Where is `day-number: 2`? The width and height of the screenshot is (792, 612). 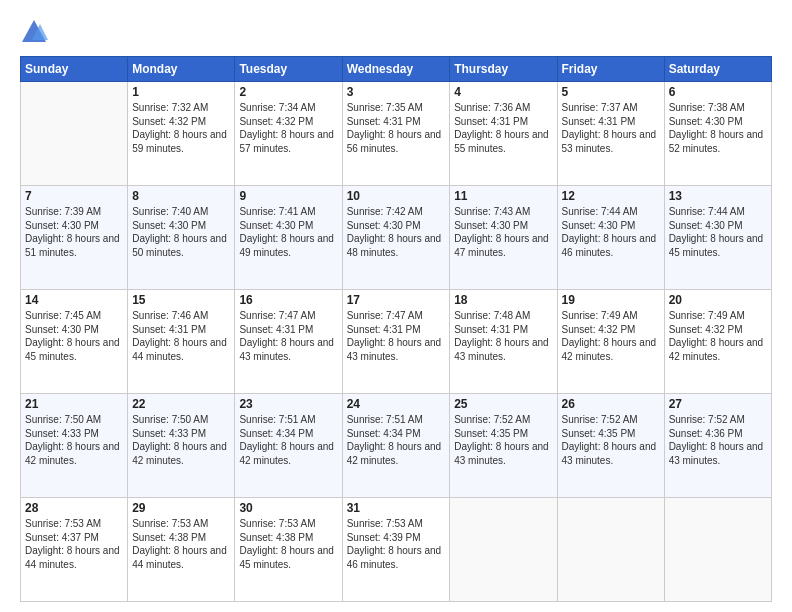 day-number: 2 is located at coordinates (288, 92).